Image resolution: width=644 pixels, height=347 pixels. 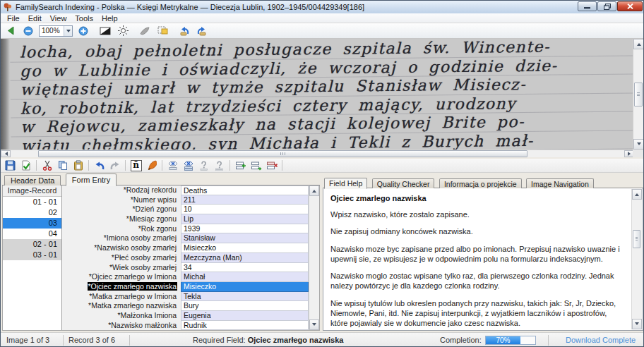 I want to click on menu-file: File, so click(x=13, y=18).